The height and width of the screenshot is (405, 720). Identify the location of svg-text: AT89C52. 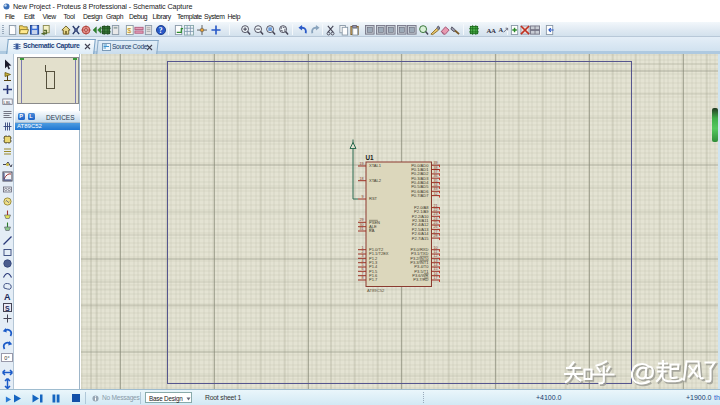
(376, 290).